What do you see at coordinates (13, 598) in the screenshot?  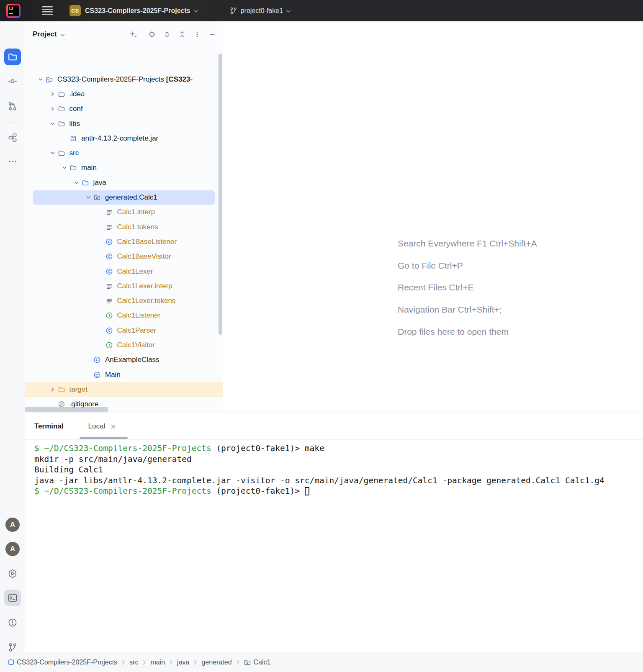 I see `terminal-icon` at bounding box center [13, 598].